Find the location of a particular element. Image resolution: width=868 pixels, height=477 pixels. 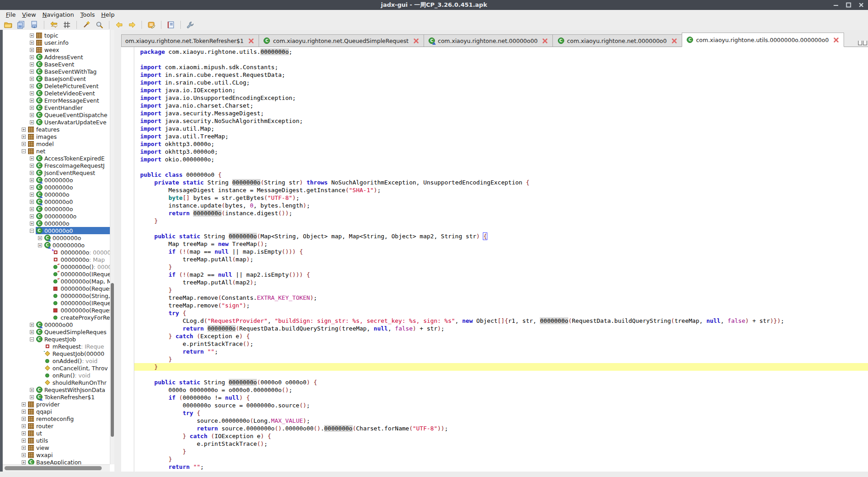

menu-item-view: View is located at coordinates (29, 14).